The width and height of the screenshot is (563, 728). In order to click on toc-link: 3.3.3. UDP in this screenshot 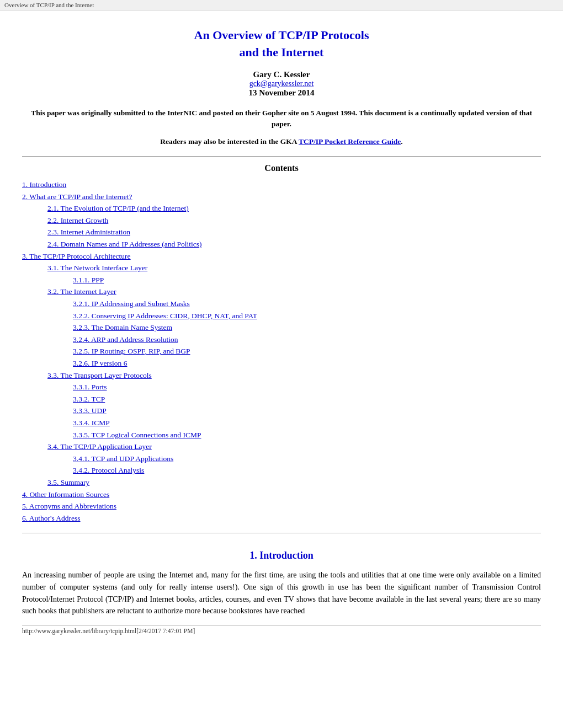, I will do `click(307, 411)`.